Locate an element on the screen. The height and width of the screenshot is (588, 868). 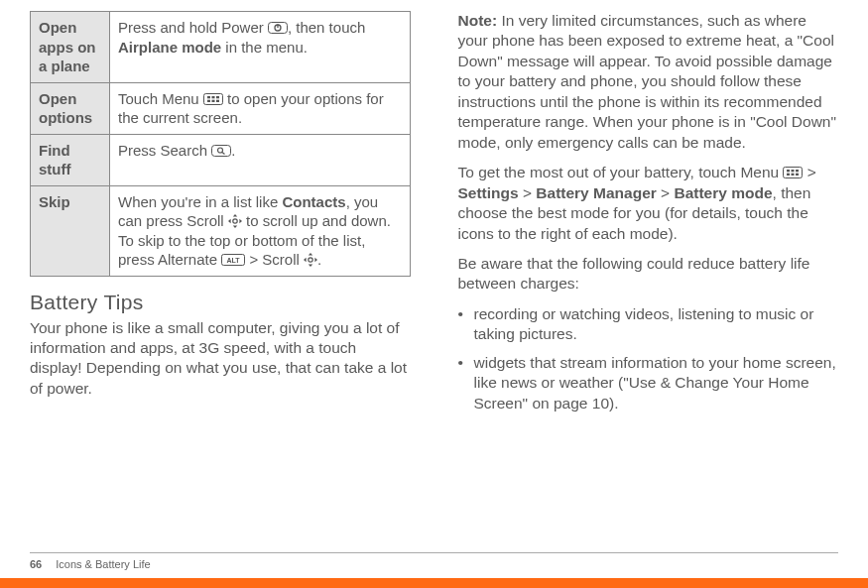
list-item: widgets that stream information to your … is located at coordinates (649, 383).